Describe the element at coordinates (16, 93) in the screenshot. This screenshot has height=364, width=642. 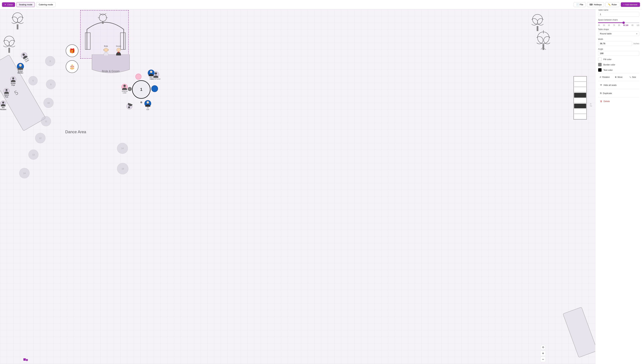
I see `table-5-number: 5` at that location.